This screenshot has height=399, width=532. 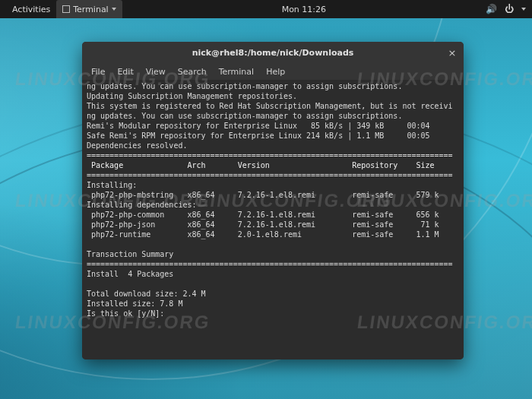 I want to click on activities-button: Activities, so click(x=31, y=9).